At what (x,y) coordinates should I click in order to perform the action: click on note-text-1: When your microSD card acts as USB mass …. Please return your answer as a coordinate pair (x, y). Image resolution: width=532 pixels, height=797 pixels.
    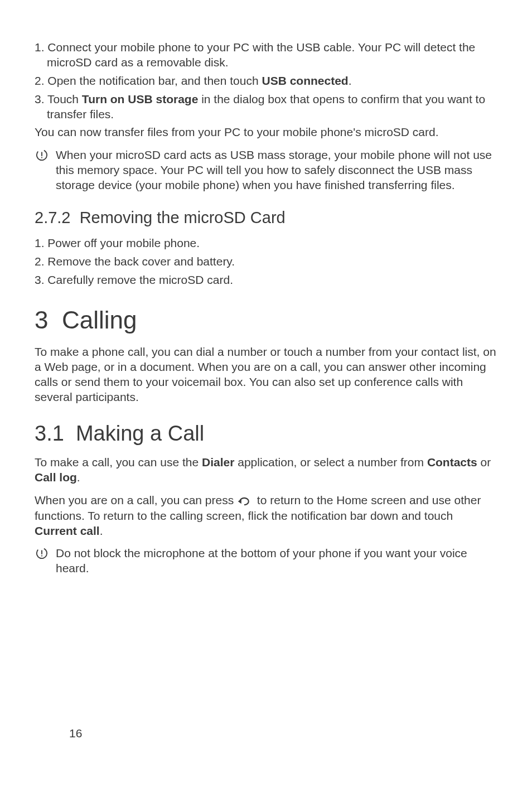
    Looking at the image, I should click on (277, 171).